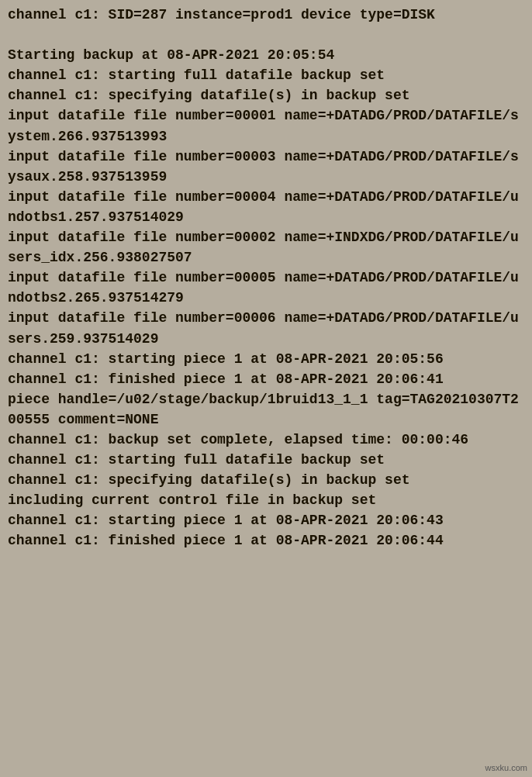 This screenshot has width=532, height=777. I want to click on watermark: wsxku.com, so click(506, 768).